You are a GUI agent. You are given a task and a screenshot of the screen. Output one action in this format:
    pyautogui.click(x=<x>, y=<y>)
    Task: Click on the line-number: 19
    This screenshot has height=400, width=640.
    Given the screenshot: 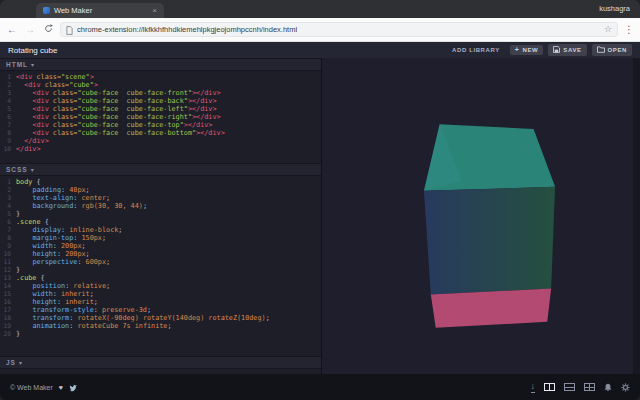 What is the action you would take?
    pyautogui.click(x=8, y=326)
    